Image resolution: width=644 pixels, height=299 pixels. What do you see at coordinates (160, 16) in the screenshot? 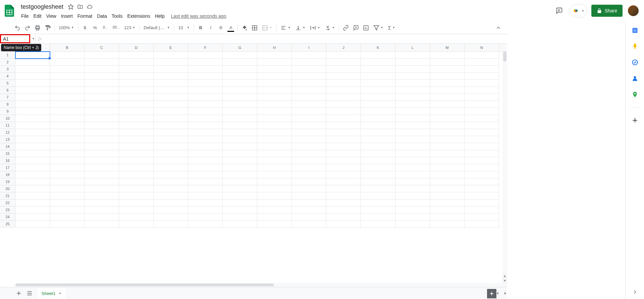
I see `menu-help: Help` at bounding box center [160, 16].